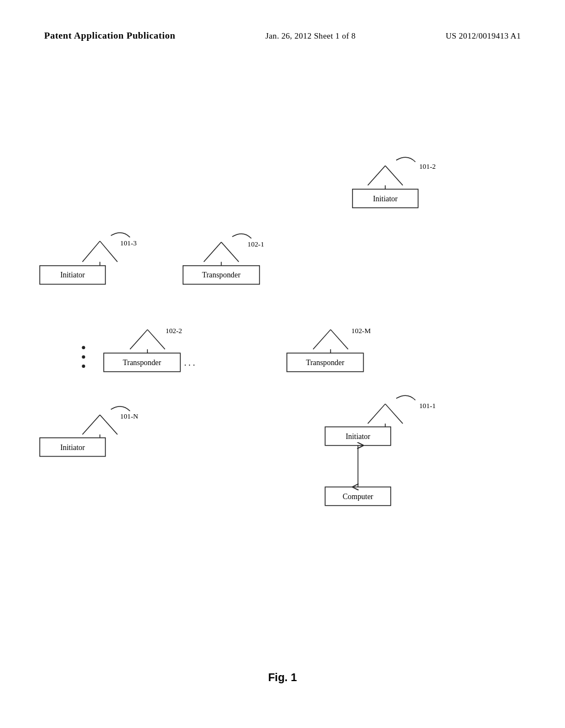 Image resolution: width=565 pixels, height=728 pixels. I want to click on svg-text: 102-2, so click(174, 331).